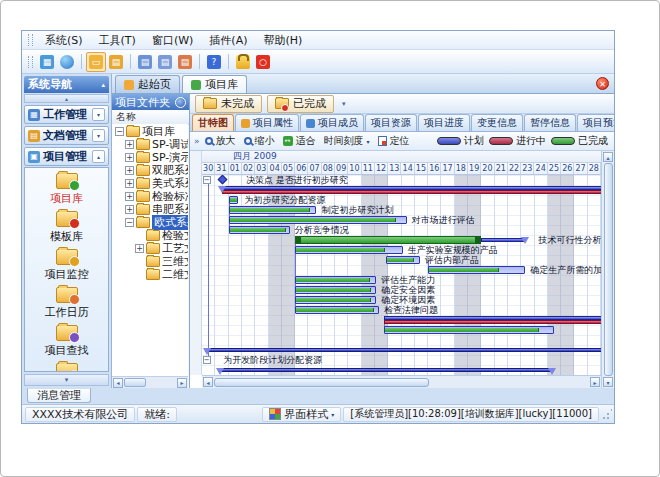 Image resolution: width=660 pixels, height=477 pixels. Describe the element at coordinates (67, 62) in the screenshot. I see `globe-icon` at that location.